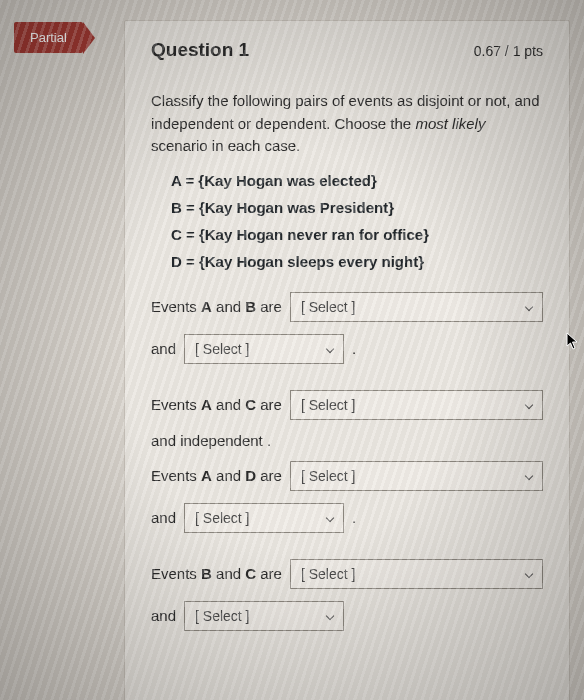 The height and width of the screenshot is (700, 584). What do you see at coordinates (450, 124) in the screenshot?
I see `instructions-emph: most likely` at bounding box center [450, 124].